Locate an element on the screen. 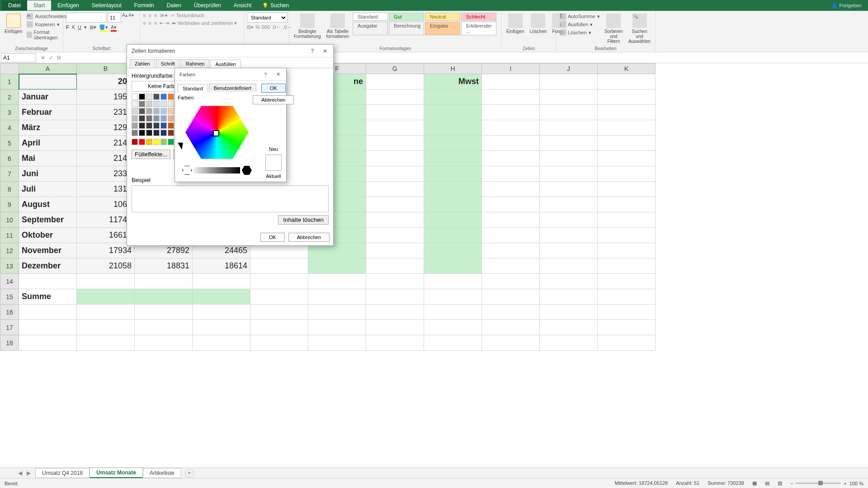 The image size is (868, 488). cell: März is located at coordinates (48, 128).